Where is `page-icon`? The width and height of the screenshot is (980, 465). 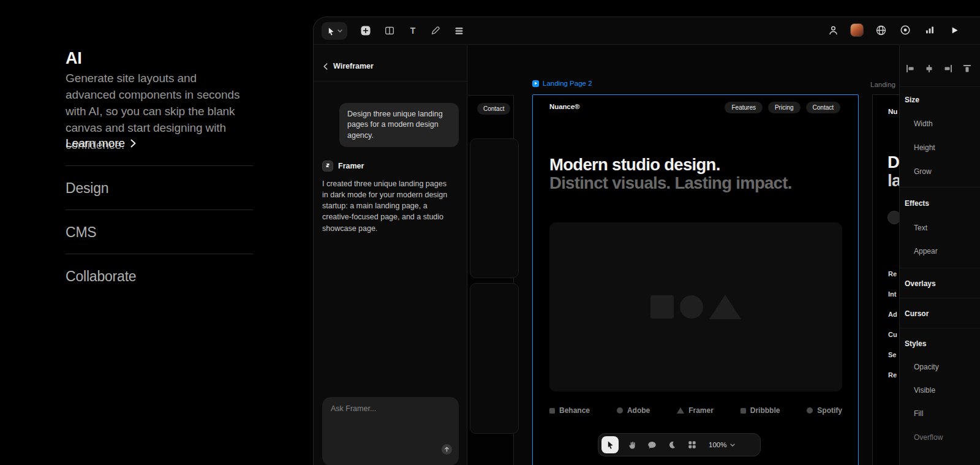
page-icon is located at coordinates (535, 83).